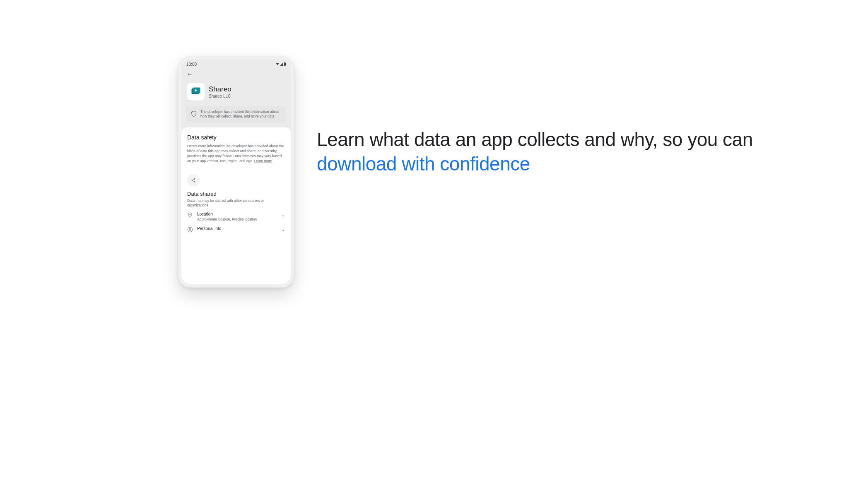 The width and height of the screenshot is (868, 489). What do you see at coordinates (236, 93) in the screenshot?
I see `app-header: Shareo Shareo LLC` at bounding box center [236, 93].